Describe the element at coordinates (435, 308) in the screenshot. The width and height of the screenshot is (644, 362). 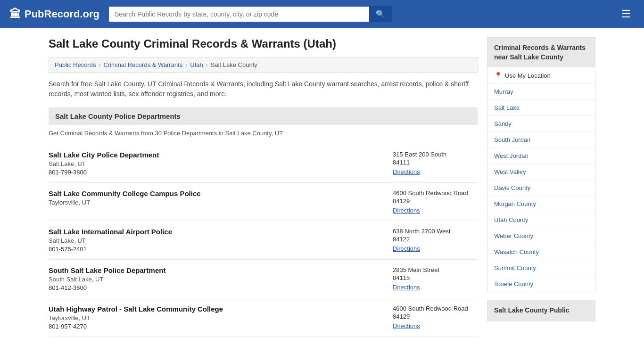
I see `dept-address-5: 4600 South Redwood Road` at that location.